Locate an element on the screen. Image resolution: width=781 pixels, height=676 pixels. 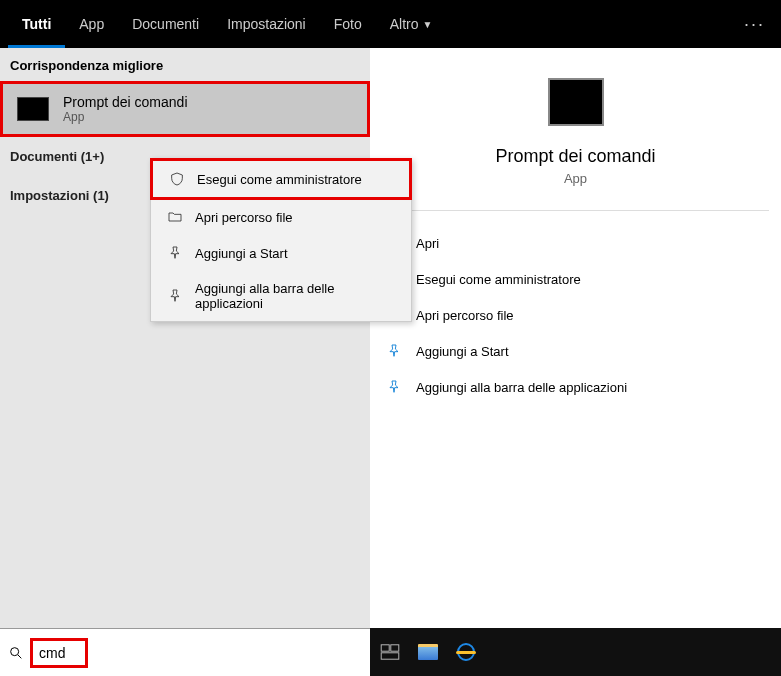
preview-title: Prompt dei comandi is located at coordinates (575, 156).